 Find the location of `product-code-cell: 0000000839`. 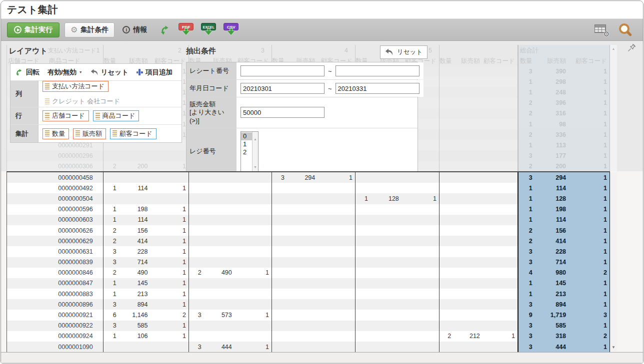

product-code-cell: 0000000839 is located at coordinates (76, 263).